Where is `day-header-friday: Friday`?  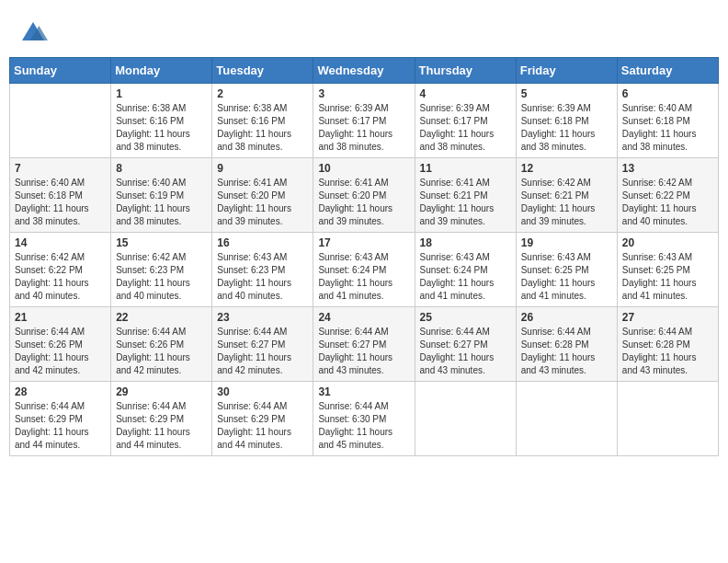
day-header-friday: Friday is located at coordinates (566, 71).